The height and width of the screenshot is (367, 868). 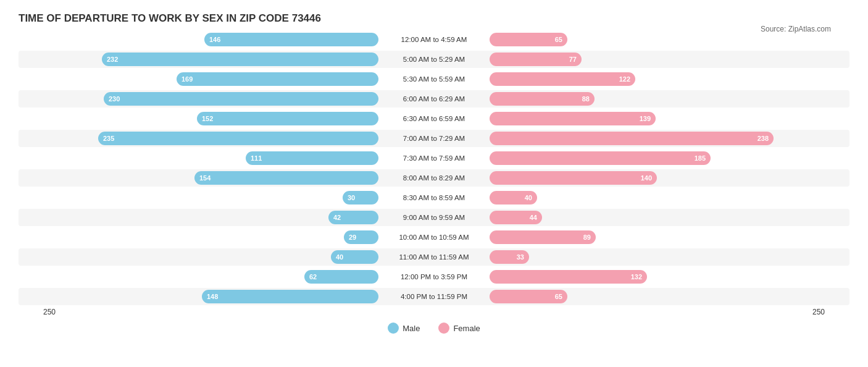 What do you see at coordinates (434, 19) in the screenshot?
I see `chart-title: TIME OF DEPARTURE TO WORK BY SEX IN ZIP …` at bounding box center [434, 19].